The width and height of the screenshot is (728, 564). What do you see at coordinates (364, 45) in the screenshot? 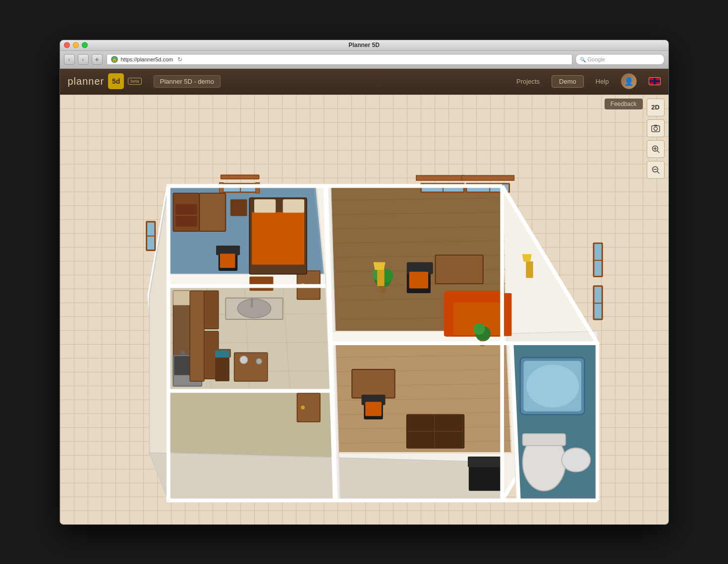
I see `window-title: Planner 5D` at bounding box center [364, 45].